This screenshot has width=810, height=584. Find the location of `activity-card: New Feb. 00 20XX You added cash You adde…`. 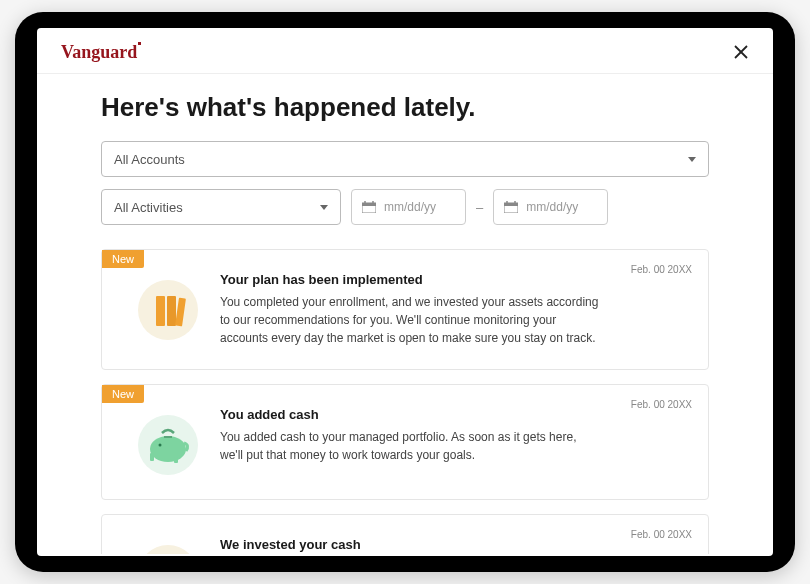

activity-card: New Feb. 00 20XX You added cash You adde… is located at coordinates (405, 442).